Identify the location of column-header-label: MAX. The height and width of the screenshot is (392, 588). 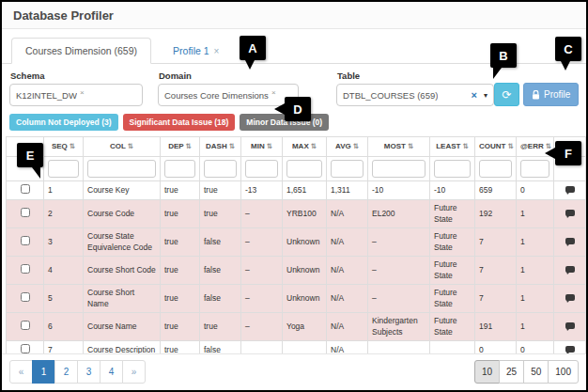
(301, 147).